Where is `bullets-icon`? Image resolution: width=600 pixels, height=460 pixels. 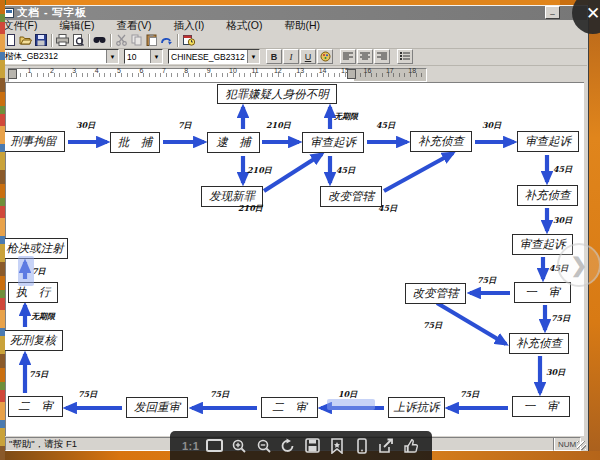
bullets-icon is located at coordinates (405, 56).